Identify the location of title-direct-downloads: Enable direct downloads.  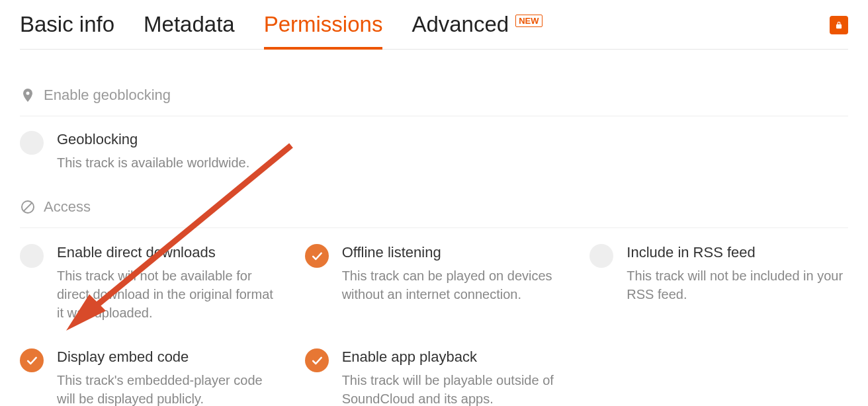
(168, 253).